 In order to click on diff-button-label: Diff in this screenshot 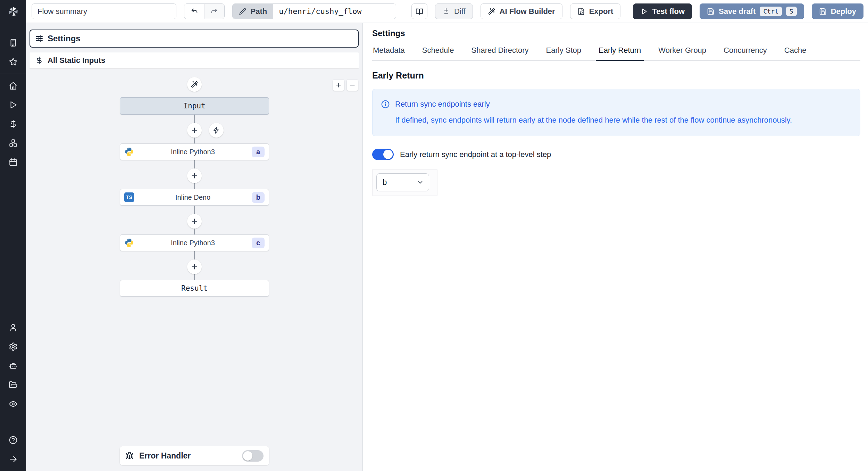, I will do `click(460, 11)`.